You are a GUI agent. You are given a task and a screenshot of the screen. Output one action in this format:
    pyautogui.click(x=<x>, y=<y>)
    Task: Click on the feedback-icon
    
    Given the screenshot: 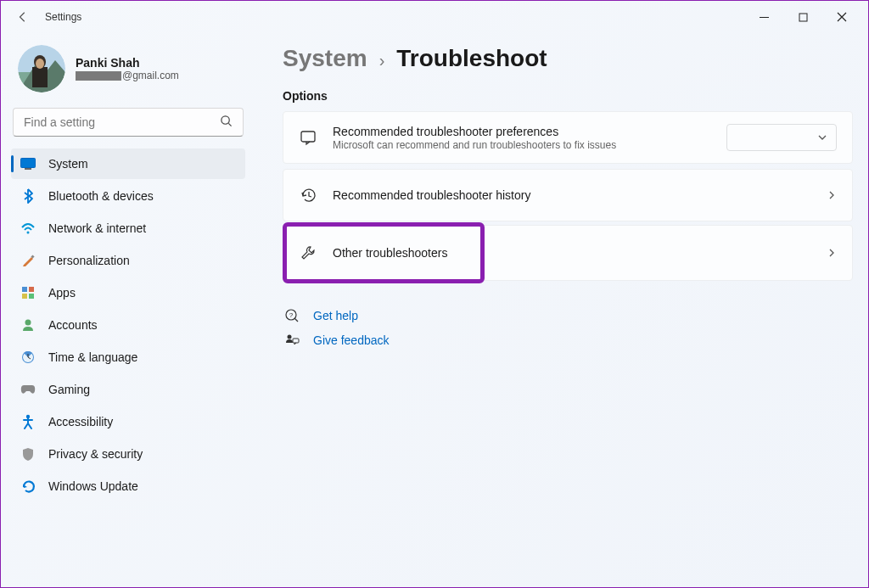 What is the action you would take?
    pyautogui.click(x=292, y=340)
    